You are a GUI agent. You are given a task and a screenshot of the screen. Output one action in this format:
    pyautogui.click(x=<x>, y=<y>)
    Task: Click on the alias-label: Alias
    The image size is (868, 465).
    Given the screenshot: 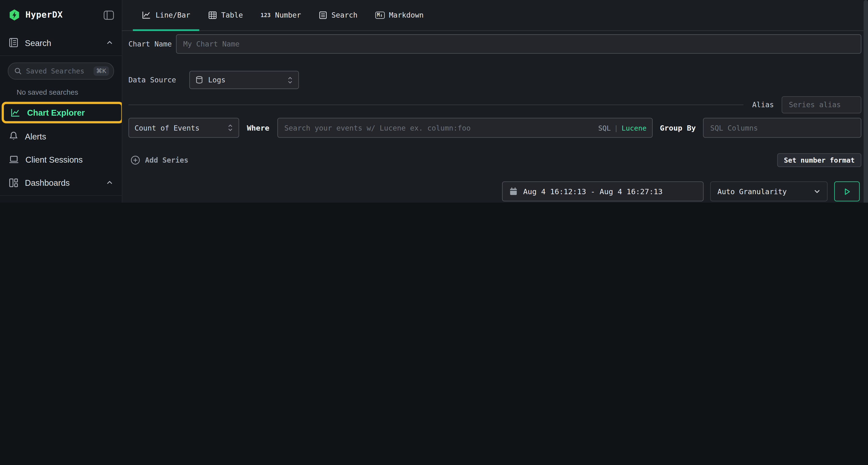 What is the action you would take?
    pyautogui.click(x=763, y=105)
    